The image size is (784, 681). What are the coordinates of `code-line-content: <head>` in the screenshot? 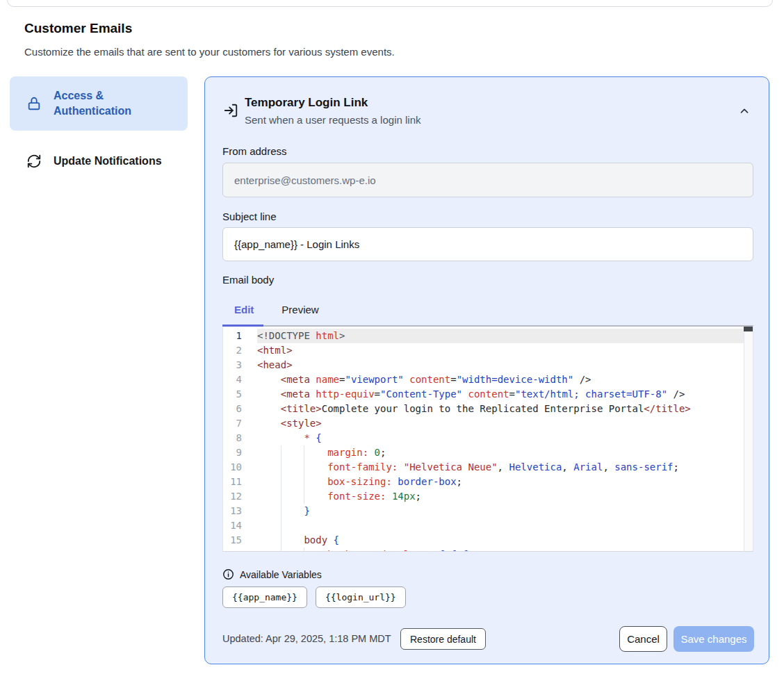 It's located at (500, 366).